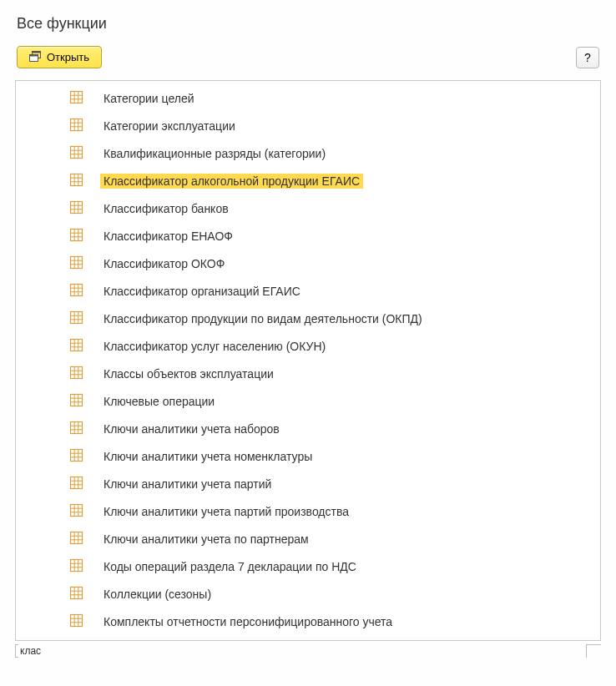 This screenshot has height=686, width=616. Describe the element at coordinates (308, 57) in the screenshot. I see `toolbar: Открыть ?` at that location.